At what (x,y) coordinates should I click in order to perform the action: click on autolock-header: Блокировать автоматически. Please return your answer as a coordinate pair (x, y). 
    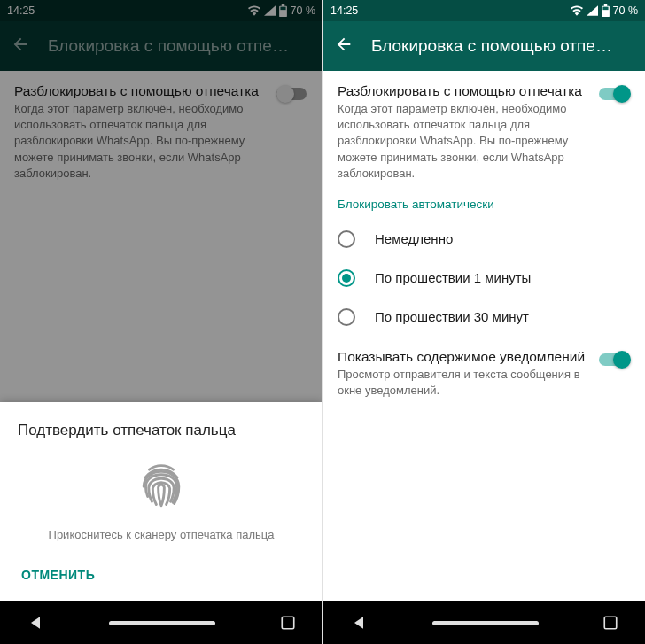
    Looking at the image, I should click on (484, 204).